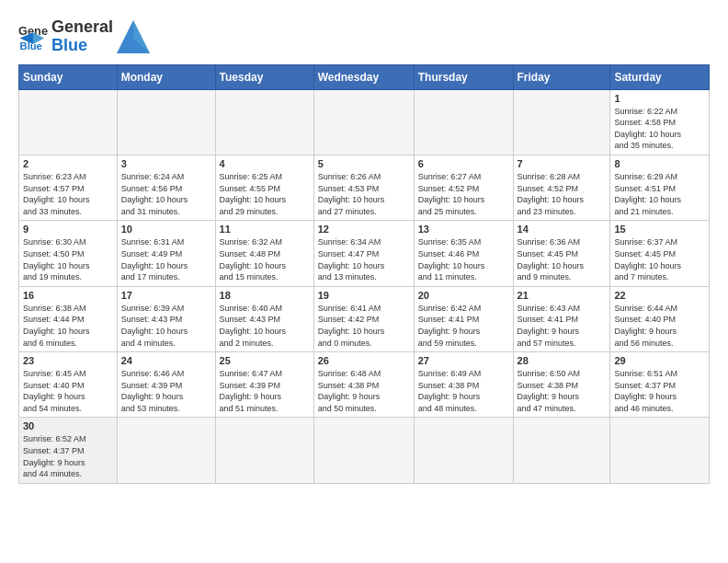 This screenshot has height=563, width=728. Describe the element at coordinates (166, 295) in the screenshot. I see `day-number: 17` at that location.